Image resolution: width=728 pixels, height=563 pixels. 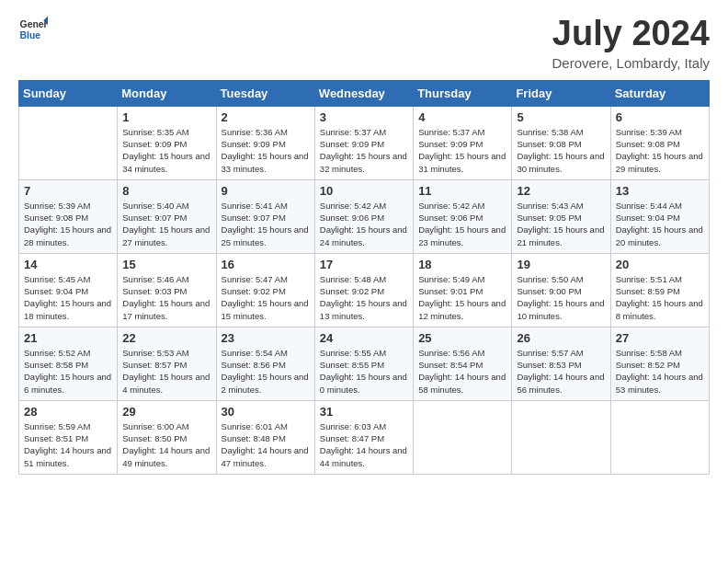 I want to click on calendar-cell: 23Sunrise: 5:54 AMSunset: 8:56 PMDayligh…, so click(x=265, y=363).